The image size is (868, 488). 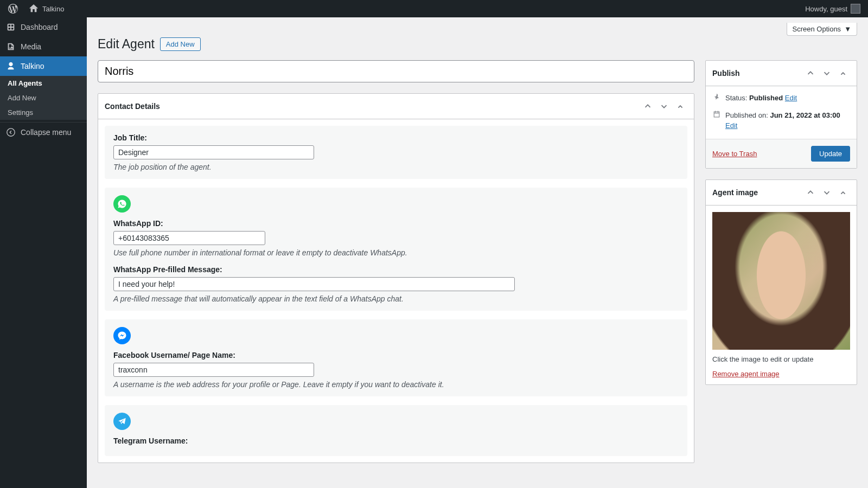 I want to click on telegram-label: Telegram Username:, so click(x=396, y=441).